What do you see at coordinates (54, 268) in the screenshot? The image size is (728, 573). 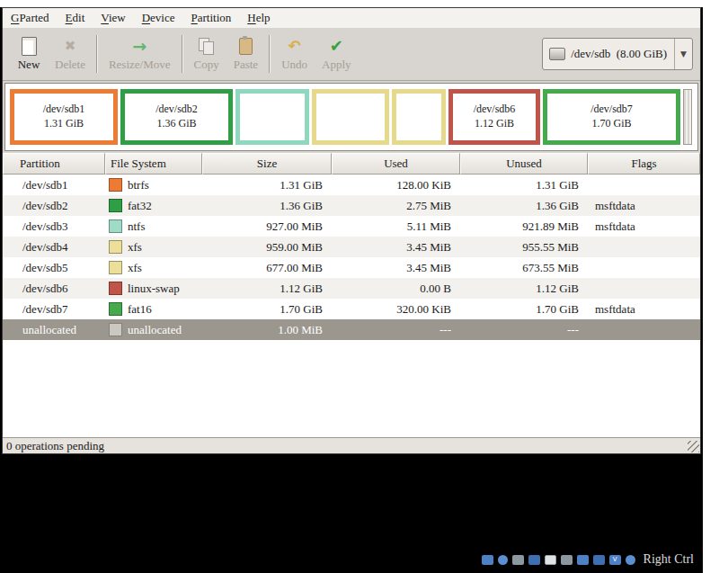 I see `partition-name: /dev/sdb5` at bounding box center [54, 268].